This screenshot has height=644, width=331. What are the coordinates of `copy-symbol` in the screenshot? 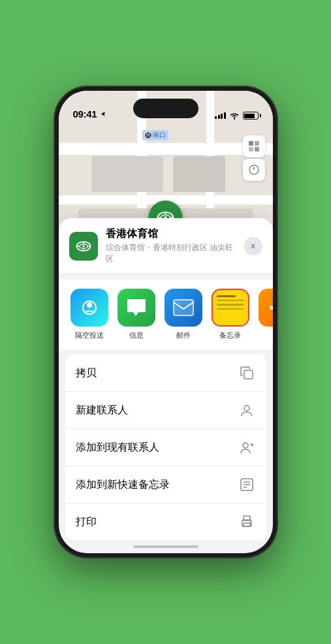 It's located at (247, 373).